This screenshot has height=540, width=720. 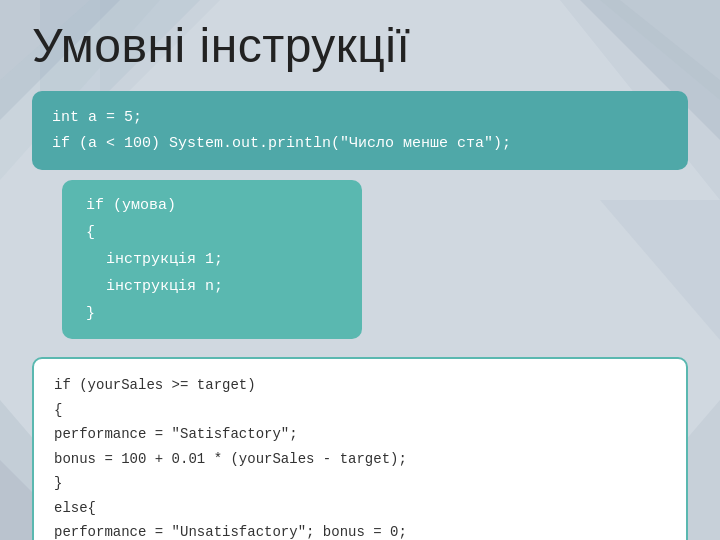 What do you see at coordinates (360, 46) in the screenshot?
I see `page-title: Умовні інструкції` at bounding box center [360, 46].